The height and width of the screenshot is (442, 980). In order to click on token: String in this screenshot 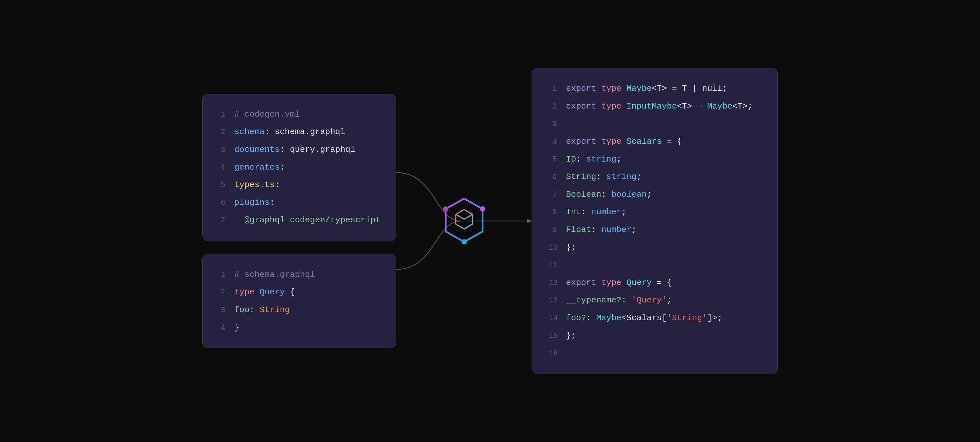, I will do `click(581, 176)`.